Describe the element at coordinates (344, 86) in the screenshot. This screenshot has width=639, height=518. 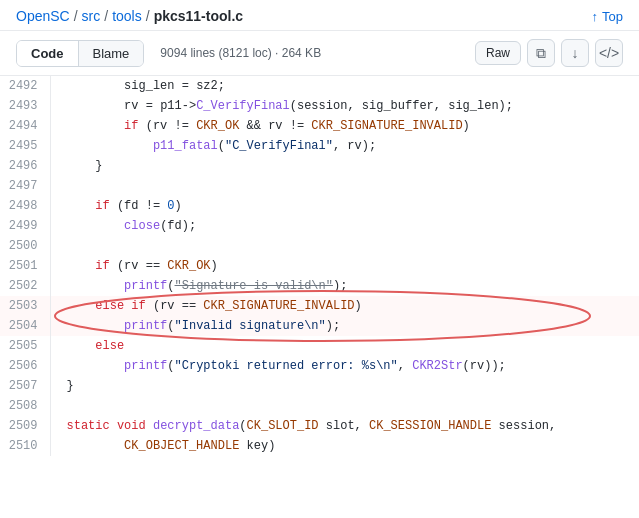
I see `line-code: sig_len = sz2;` at that location.